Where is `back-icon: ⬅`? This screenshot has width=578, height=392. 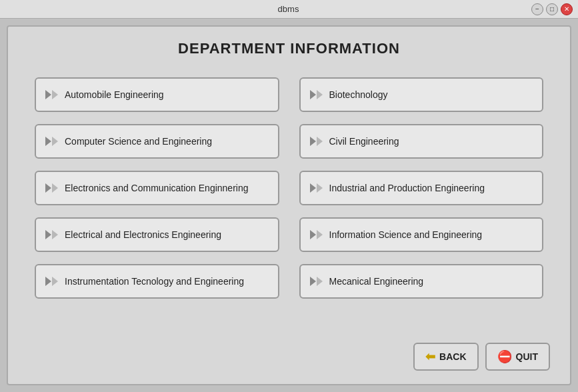
back-icon: ⬅ is located at coordinates (431, 357).